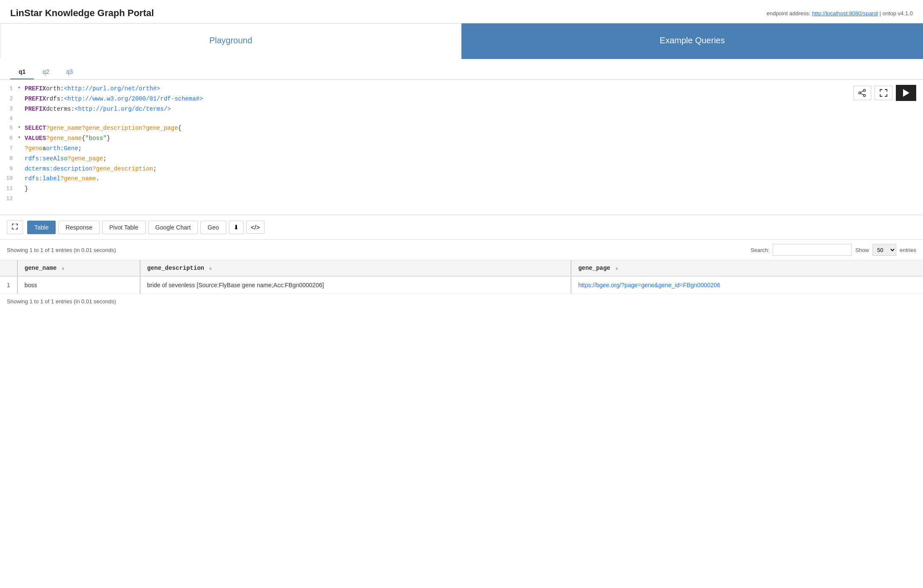 Image resolution: width=923 pixels, height=588 pixels. I want to click on code-line: 9dcterms:description ?gene_description ;, so click(462, 169).